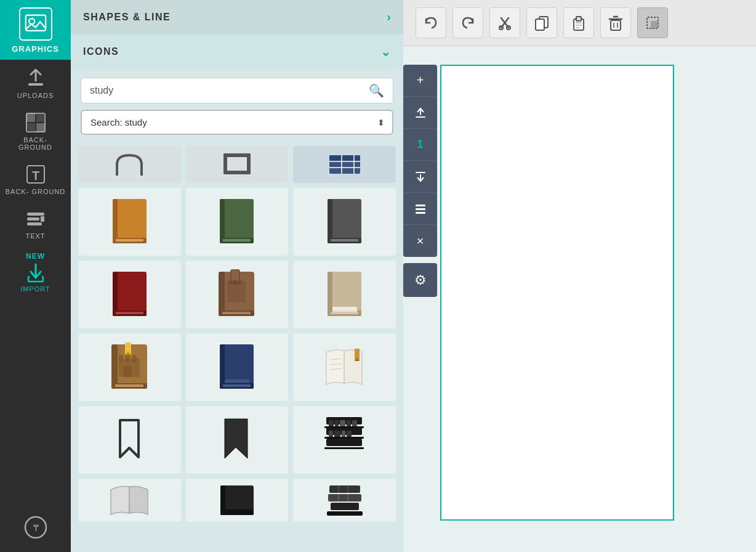  What do you see at coordinates (36, 178) in the screenshot?
I see `sidebar-item-text: T BACK- GROUND` at bounding box center [36, 178].